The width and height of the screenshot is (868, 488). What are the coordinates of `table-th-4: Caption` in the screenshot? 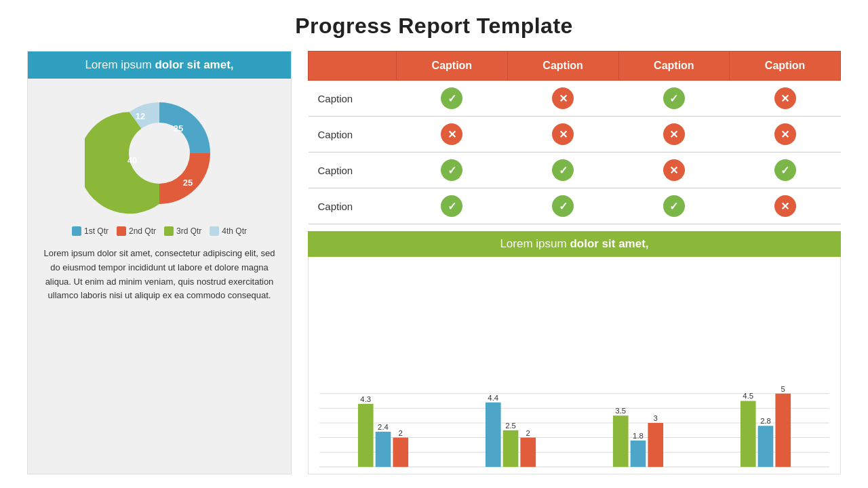 It's located at (785, 66).